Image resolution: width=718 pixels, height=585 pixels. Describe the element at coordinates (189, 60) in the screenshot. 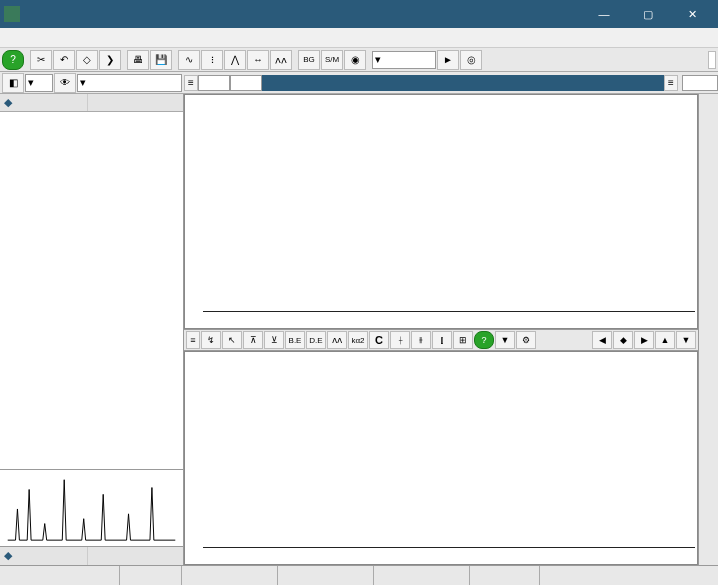

I see `wave1-icon: ∿` at that location.